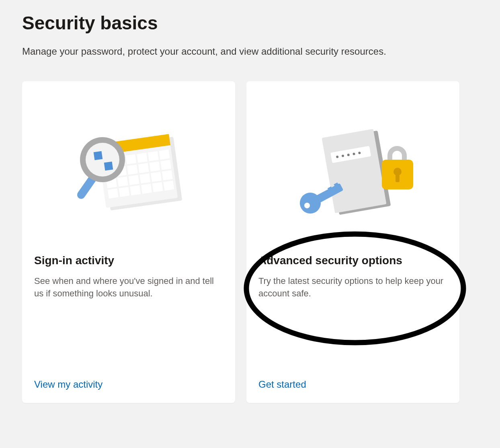 The image size is (500, 448). I want to click on notebook-lock-key-icon, so click(353, 172).